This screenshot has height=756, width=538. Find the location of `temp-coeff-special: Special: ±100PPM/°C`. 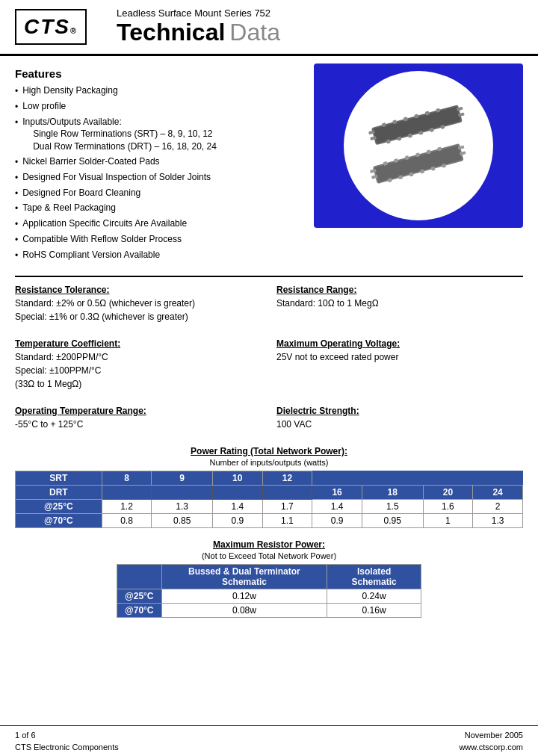

temp-coeff-special: Special: ±100PPM/°C is located at coordinates (138, 371).